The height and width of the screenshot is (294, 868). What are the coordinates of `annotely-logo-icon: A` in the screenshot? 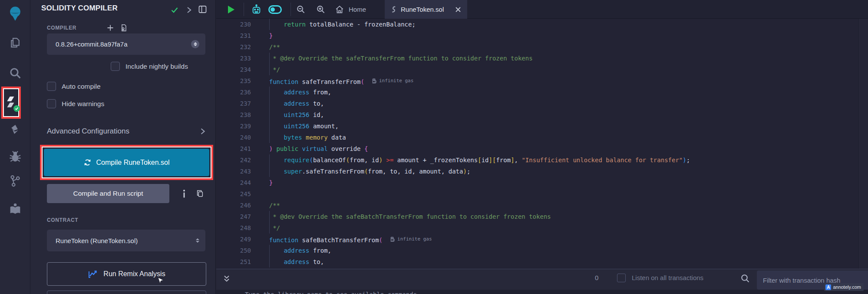 It's located at (828, 287).